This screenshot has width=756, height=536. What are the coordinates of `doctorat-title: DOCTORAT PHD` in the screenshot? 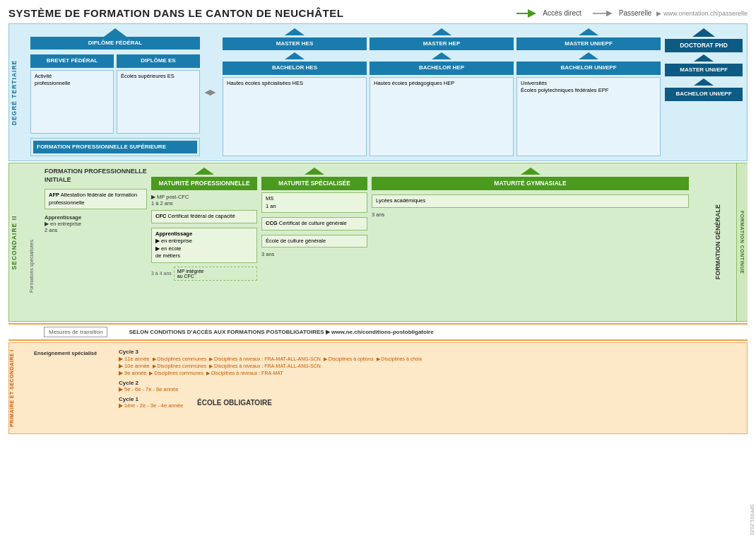 It's located at (704, 45).